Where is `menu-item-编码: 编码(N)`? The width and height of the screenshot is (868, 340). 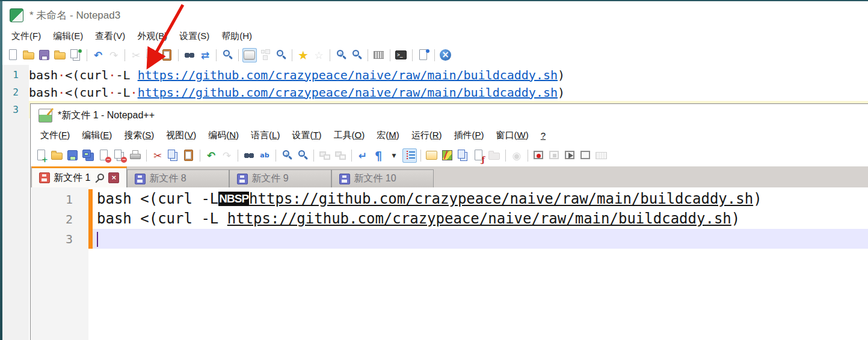 menu-item-编码: 编码(N) is located at coordinates (224, 136).